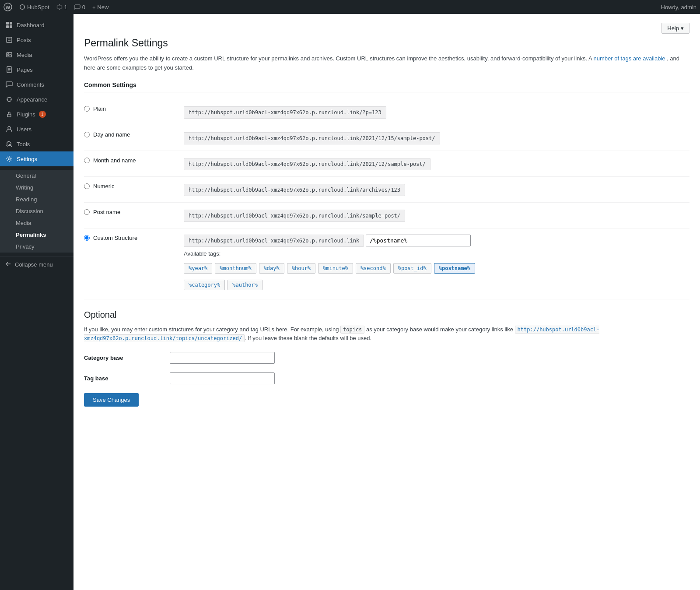  Describe the element at coordinates (435, 241) in the screenshot. I see `custom-url-display: http://hubspot.urld0b9acl-xmz4qd97x62o.p…` at that location.